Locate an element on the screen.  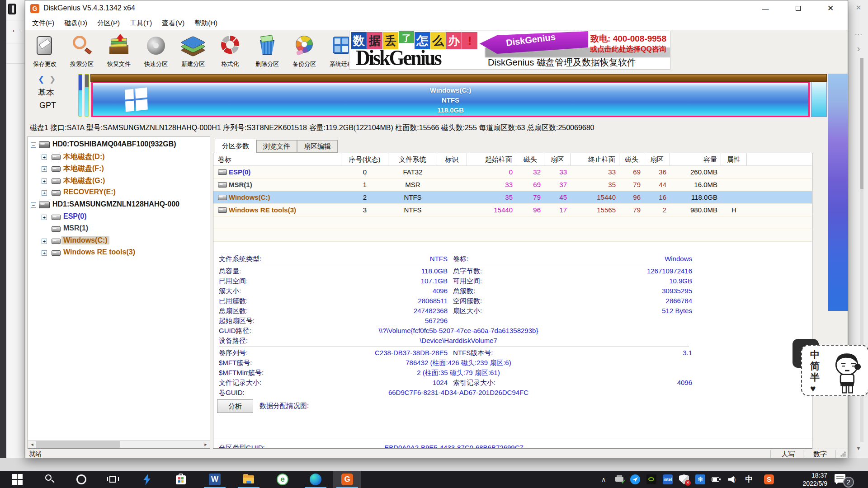
tray-battery is located at coordinates (717, 479).